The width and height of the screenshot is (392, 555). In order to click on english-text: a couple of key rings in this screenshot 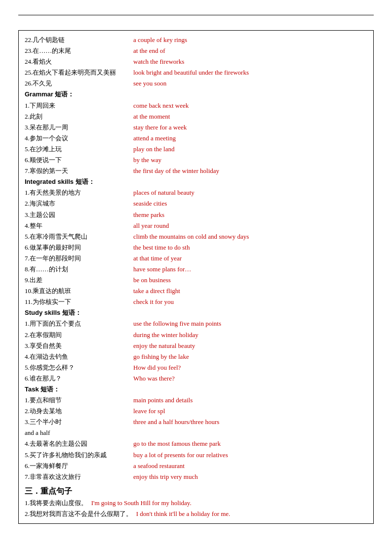, I will do `click(250, 40)`.